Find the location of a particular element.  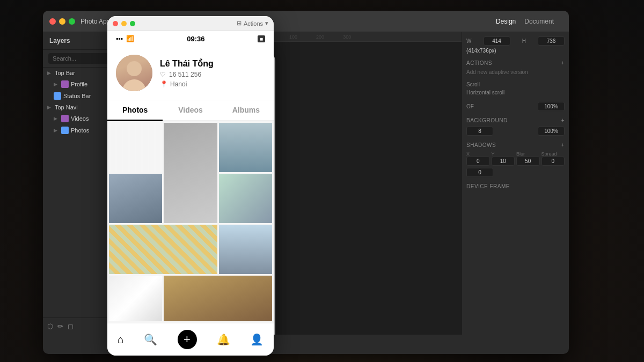

shape-icon: ◻ is located at coordinates (71, 326).